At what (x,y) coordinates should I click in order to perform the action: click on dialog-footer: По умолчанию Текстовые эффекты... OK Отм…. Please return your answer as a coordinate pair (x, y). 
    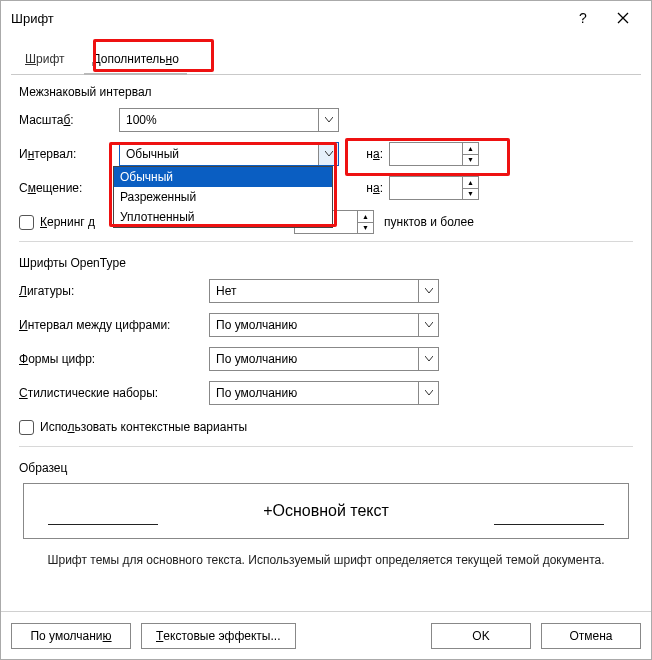
    Looking at the image, I should click on (326, 635).